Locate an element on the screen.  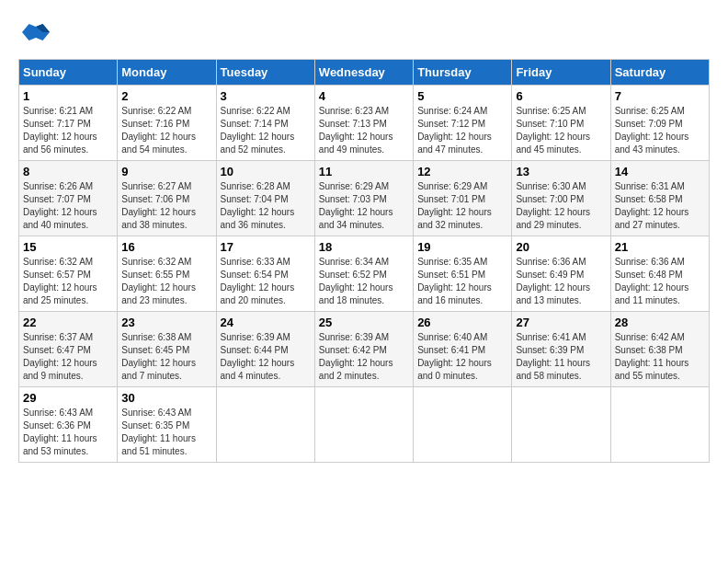
calendar-cell: 3 Sunrise: 6:22 AMSunset: 7:14 PMDayligh… is located at coordinates (265, 123).